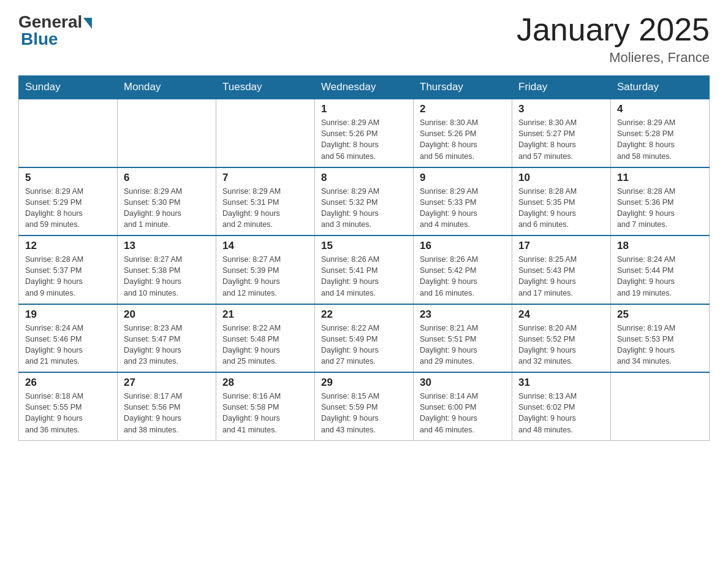 Image resolution: width=728 pixels, height=563 pixels. What do you see at coordinates (265, 178) in the screenshot?
I see `day-number: 7` at bounding box center [265, 178].